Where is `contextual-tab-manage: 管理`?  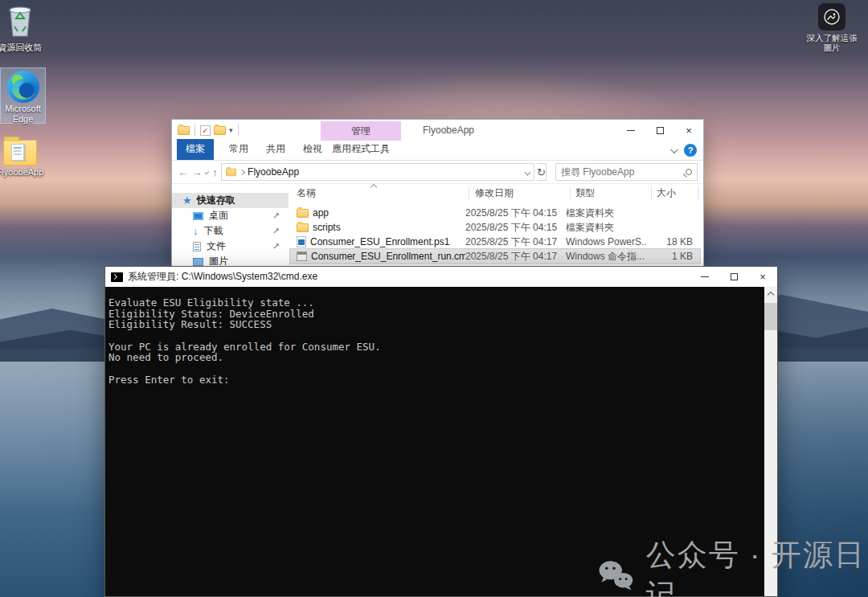 contextual-tab-manage: 管理 is located at coordinates (361, 131).